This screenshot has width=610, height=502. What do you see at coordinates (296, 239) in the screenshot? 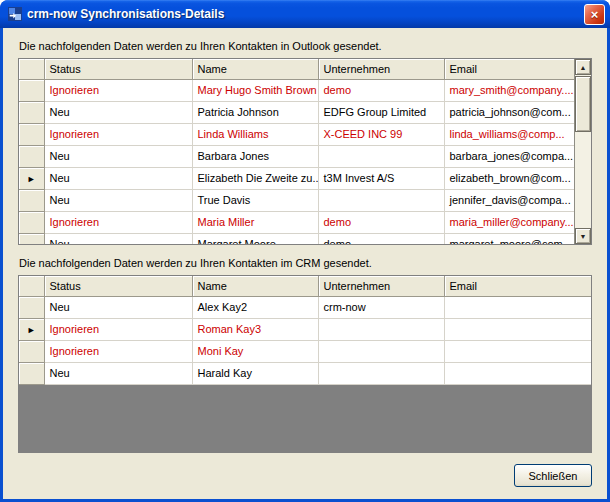
I see `table-row: NeuMargaret Mooredemomargaret_moore@com.…` at bounding box center [296, 239].